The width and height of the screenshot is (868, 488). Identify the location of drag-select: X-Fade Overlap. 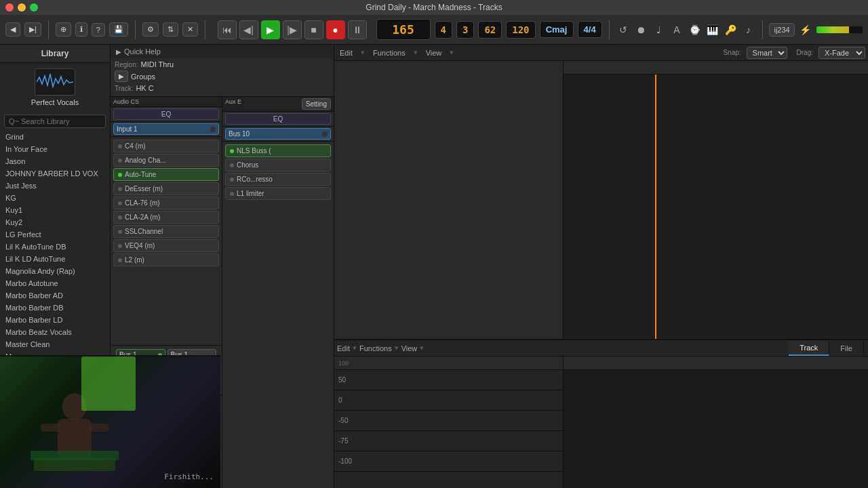
(842, 53).